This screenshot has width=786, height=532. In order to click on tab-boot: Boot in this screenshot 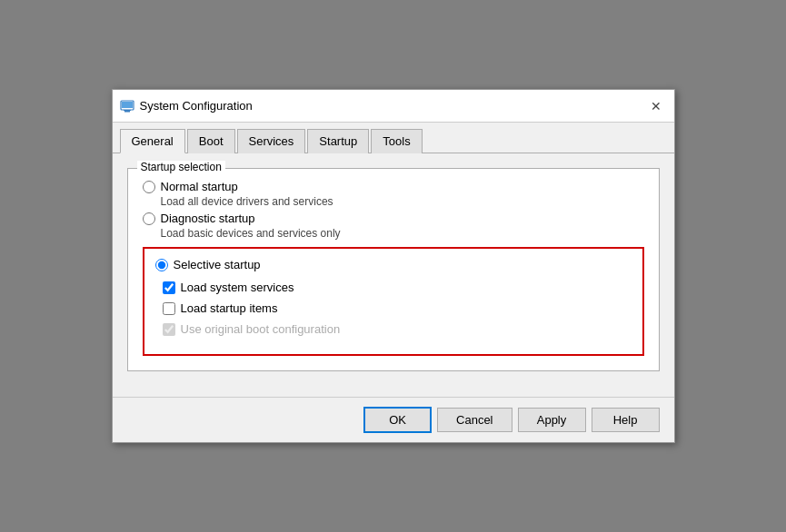, I will do `click(211, 142)`.